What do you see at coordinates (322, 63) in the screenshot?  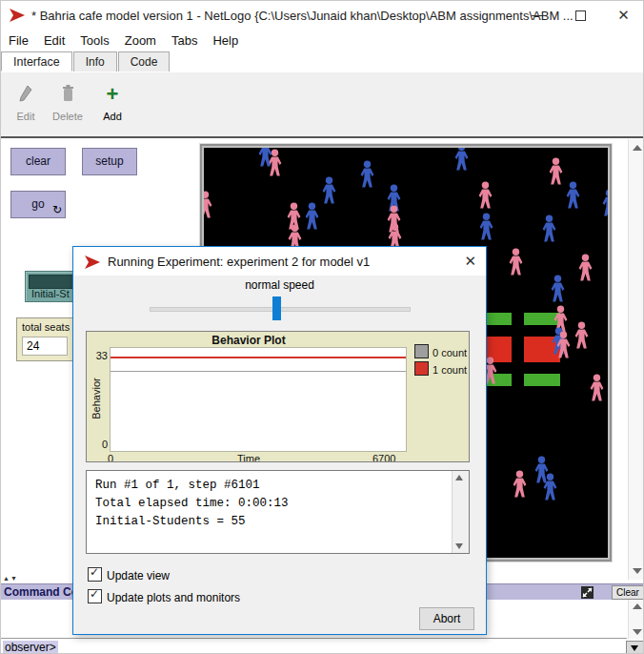 I see `tab-bar: InterfaceInfoCode` at bounding box center [322, 63].